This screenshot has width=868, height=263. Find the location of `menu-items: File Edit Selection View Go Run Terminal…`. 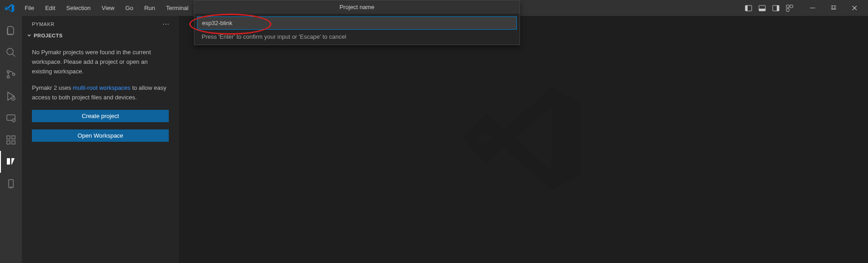

menu-items: File Edit Selection View Go Run Terminal… is located at coordinates (114, 8).